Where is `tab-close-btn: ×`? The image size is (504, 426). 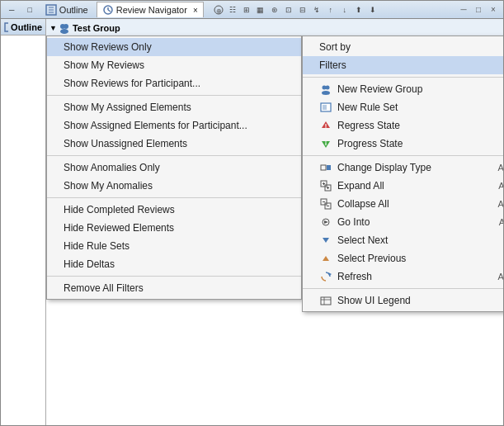
tab-close-btn: × is located at coordinates (195, 10).